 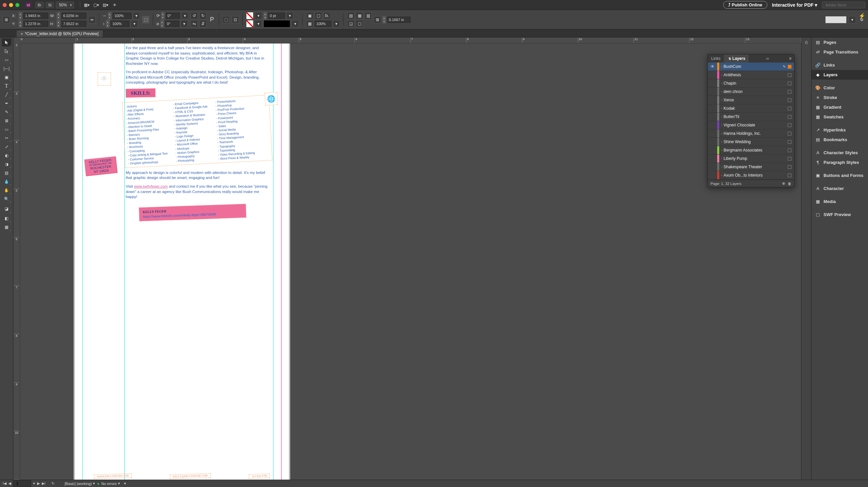 What do you see at coordinates (194, 24) in the screenshot?
I see `flip-h-icon: ⇋` at bounding box center [194, 24].